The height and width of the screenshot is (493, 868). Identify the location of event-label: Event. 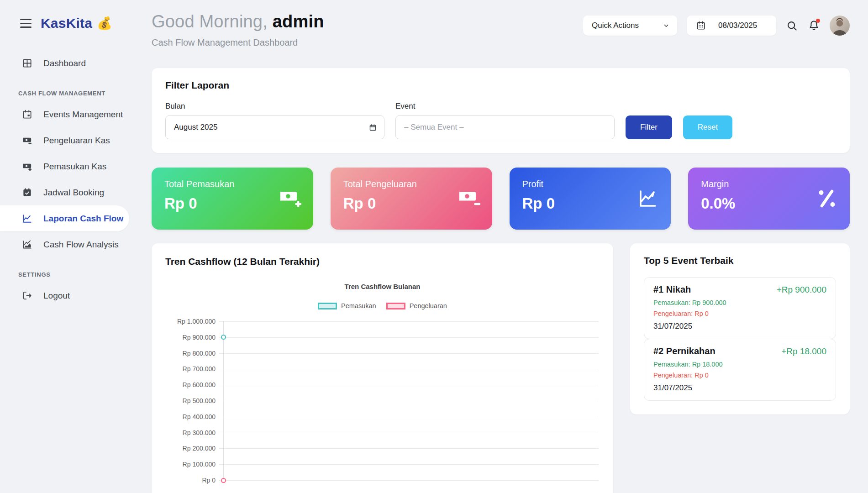
(505, 106).